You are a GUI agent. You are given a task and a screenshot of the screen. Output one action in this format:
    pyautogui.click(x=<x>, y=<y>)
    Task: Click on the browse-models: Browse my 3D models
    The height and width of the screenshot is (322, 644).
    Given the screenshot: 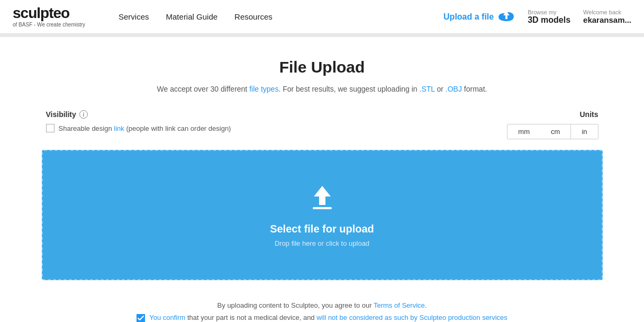 What is the action you would take?
    pyautogui.click(x=549, y=17)
    